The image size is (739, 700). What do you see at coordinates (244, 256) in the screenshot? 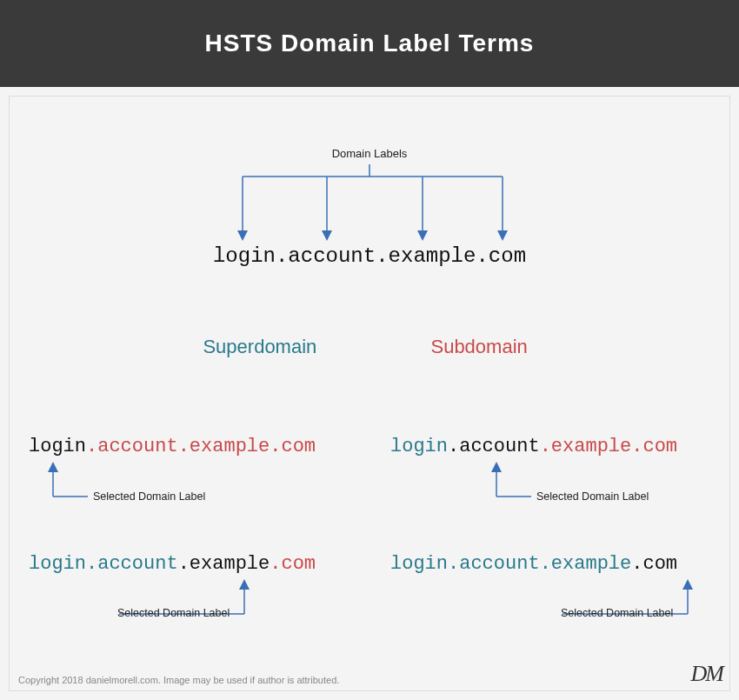
I see `domain-part-login: login` at bounding box center [244, 256].